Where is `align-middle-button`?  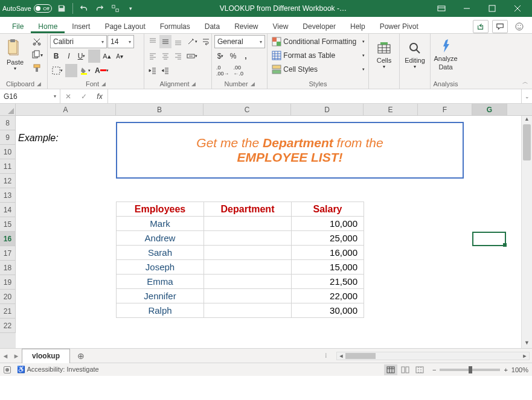
align-middle-button is located at coordinates (165, 42).